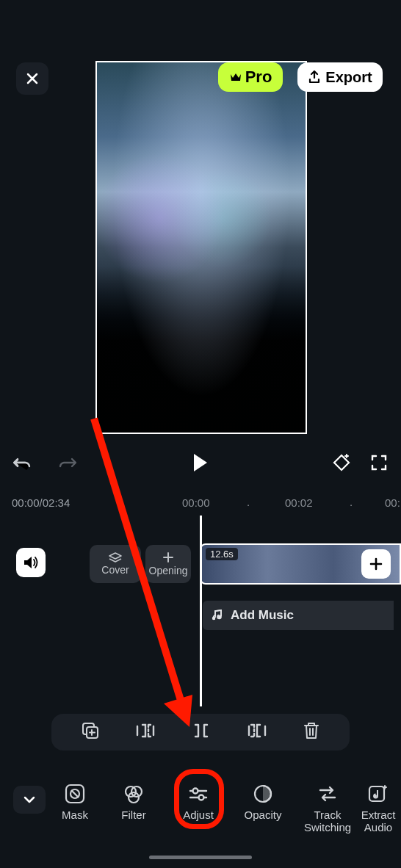 Image resolution: width=401 pixels, height=868 pixels. Describe the element at coordinates (328, 805) in the screenshot. I see `nav-track-switching: Track Switching` at that location.